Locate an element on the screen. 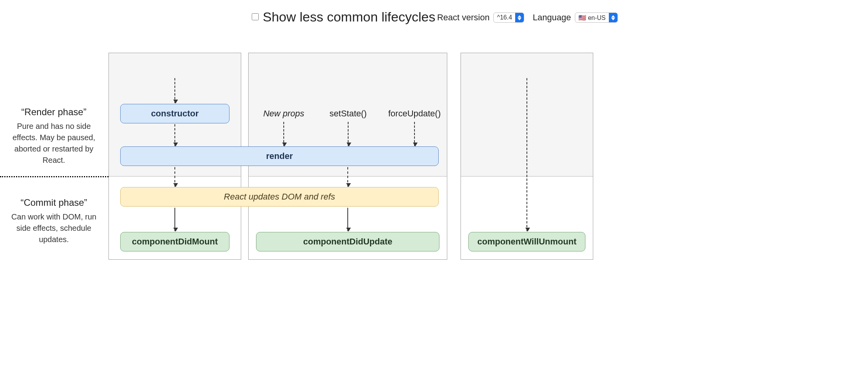  react-updates-dom-box: React updates DOM and refs is located at coordinates (279, 197).